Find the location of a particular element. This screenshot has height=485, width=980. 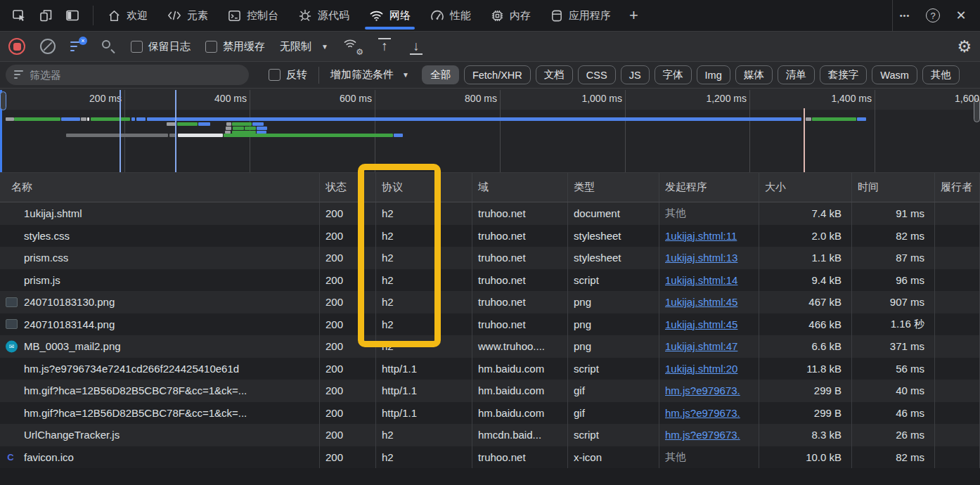

column-header-domain: 域 is located at coordinates (520, 187).